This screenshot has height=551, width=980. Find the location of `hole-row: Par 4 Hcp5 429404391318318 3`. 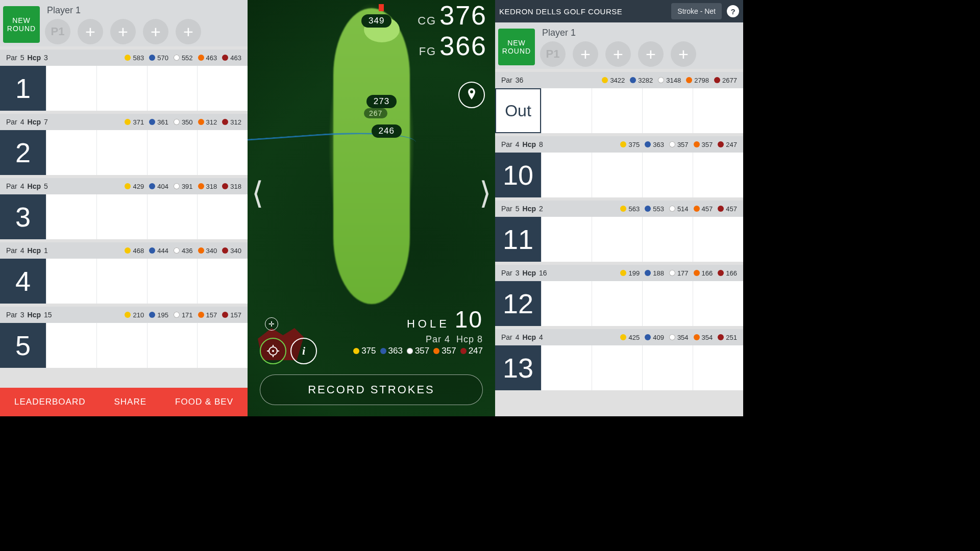

hole-row: Par 4 Hcp5 429404391318318 3 is located at coordinates (124, 209).